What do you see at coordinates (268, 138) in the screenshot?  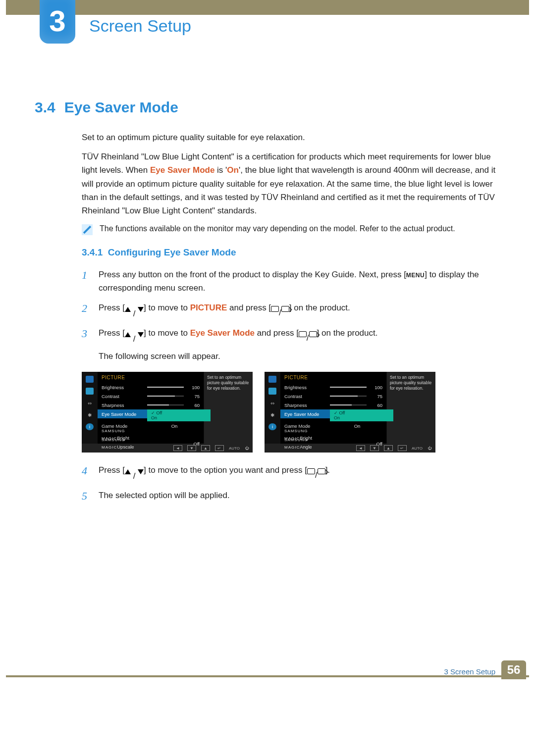 I see `intro-paragraph-1: Set to an optimum picture quality suitab…` at bounding box center [268, 138].